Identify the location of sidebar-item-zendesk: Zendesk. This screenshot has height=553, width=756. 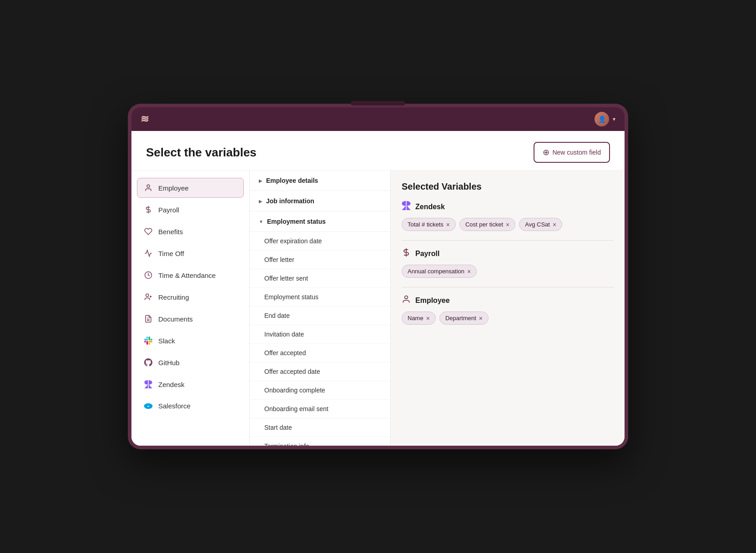
(190, 384).